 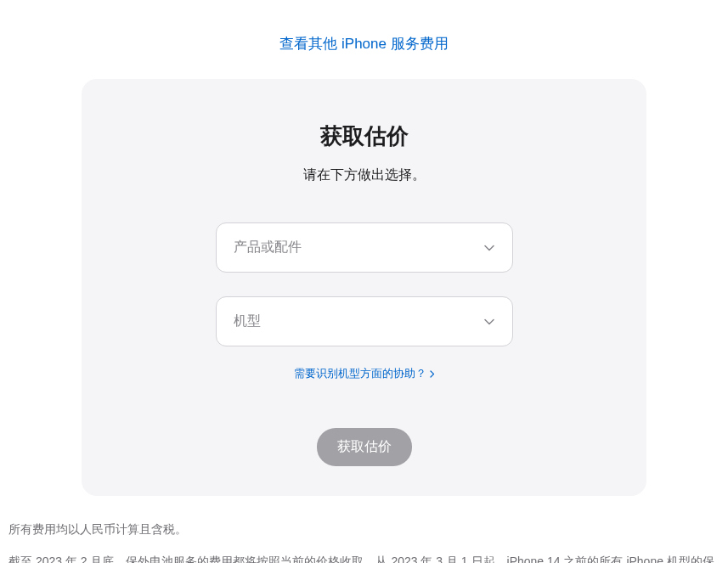 I want to click on chevron-right-icon, so click(x=432, y=374).